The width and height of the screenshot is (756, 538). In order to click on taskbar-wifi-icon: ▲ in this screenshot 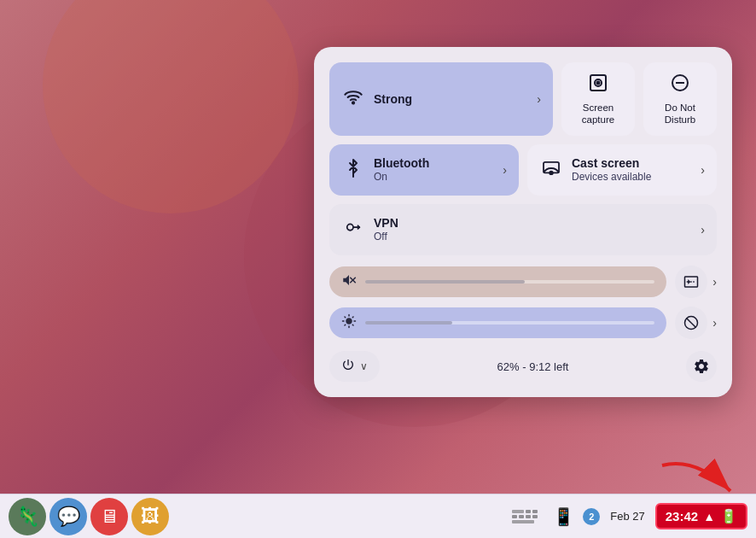, I will do `click(709, 517)`.